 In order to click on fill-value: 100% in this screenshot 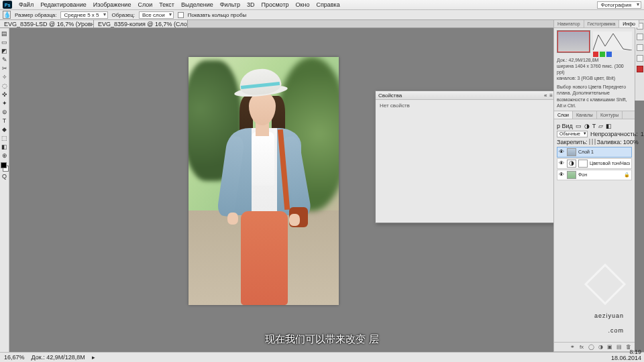, I will do `click(631, 142)`.